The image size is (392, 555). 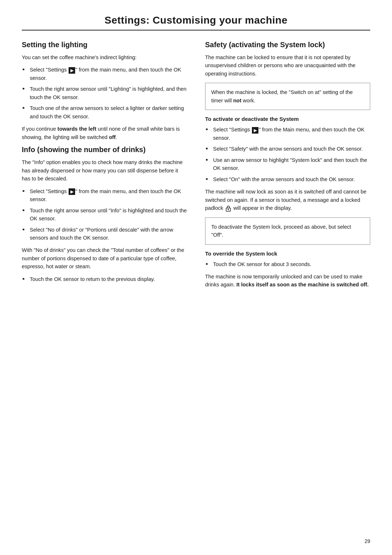 I want to click on list-item: Touch one of the arrow sensors to select…, so click(x=105, y=113).